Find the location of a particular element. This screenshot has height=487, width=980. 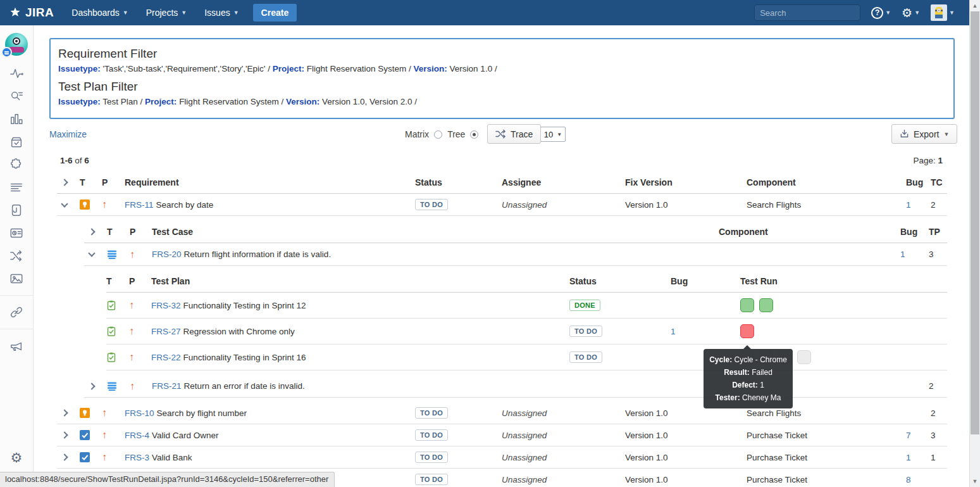

shuffle-icon is located at coordinates (16, 256).